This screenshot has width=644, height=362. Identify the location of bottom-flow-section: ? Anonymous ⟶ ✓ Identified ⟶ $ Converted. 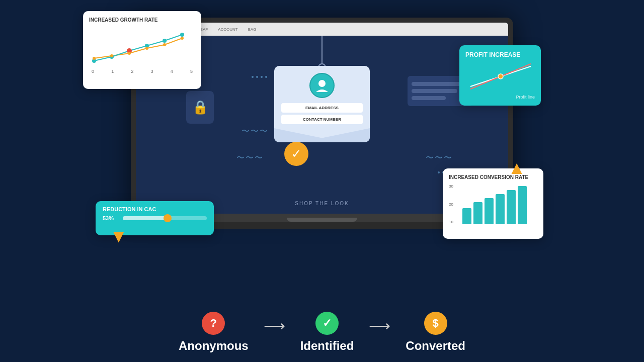
(322, 332).